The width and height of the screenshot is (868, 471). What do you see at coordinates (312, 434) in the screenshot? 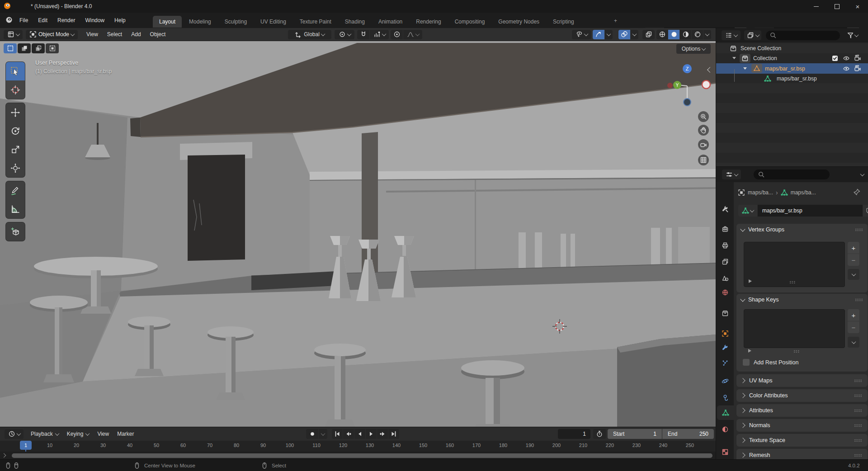
I see `auto-keying-toggle` at bounding box center [312, 434].